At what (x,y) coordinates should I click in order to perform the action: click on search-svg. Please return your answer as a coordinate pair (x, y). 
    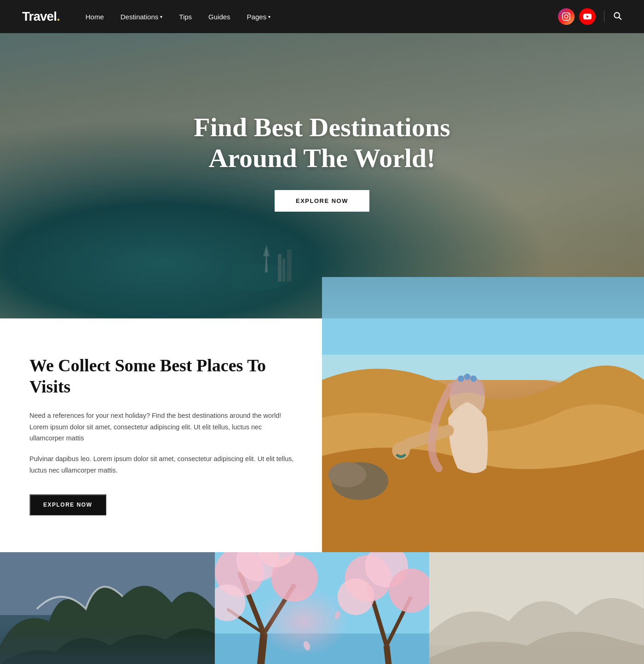
    Looking at the image, I should click on (617, 16).